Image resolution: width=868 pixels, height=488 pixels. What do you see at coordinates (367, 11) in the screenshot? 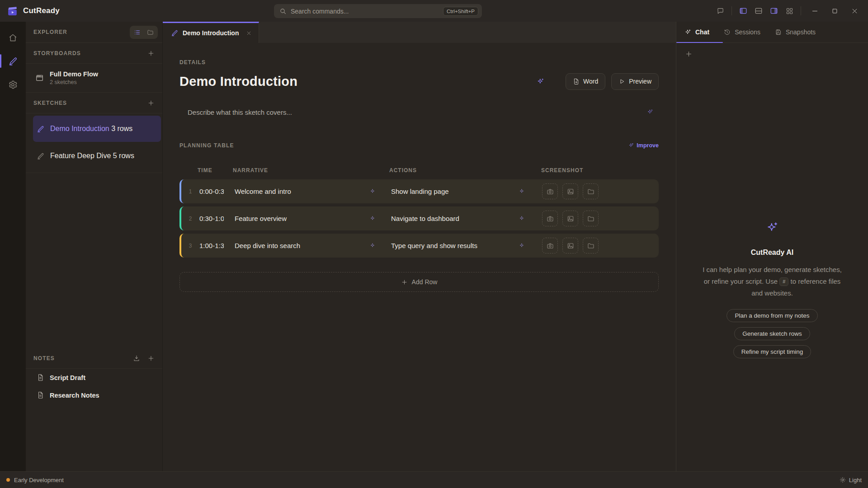
I see `command-search-input` at bounding box center [367, 11].